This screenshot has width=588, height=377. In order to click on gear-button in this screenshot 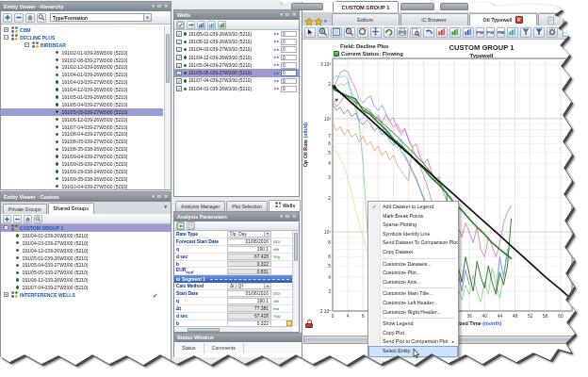, I will do `click(552, 32)`.